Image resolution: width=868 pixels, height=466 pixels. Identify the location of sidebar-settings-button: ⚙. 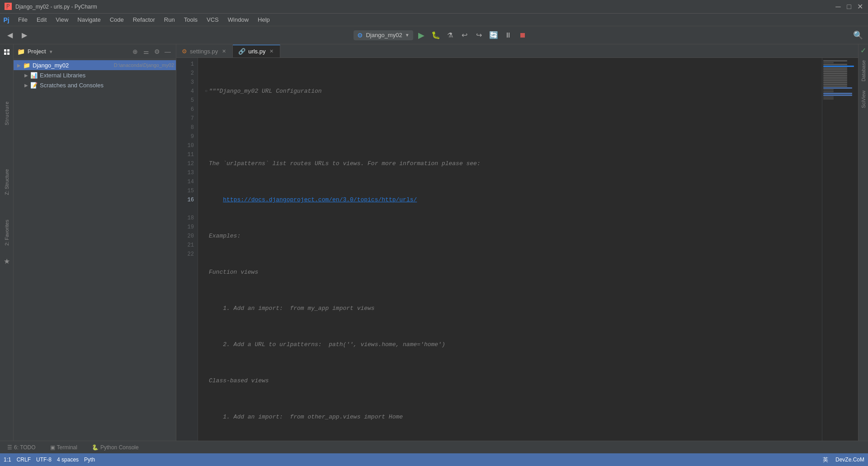
(157, 52).